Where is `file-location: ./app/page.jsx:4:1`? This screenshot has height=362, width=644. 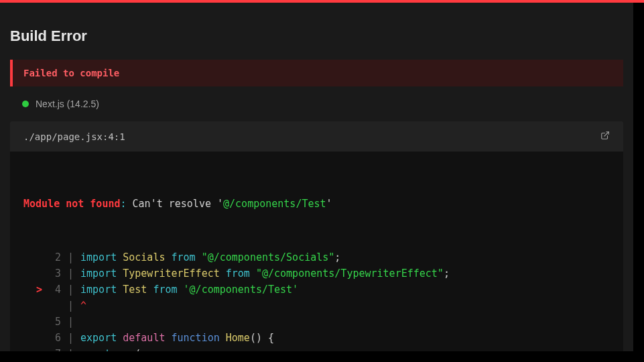 file-location: ./app/page.jsx:4:1 is located at coordinates (74, 137).